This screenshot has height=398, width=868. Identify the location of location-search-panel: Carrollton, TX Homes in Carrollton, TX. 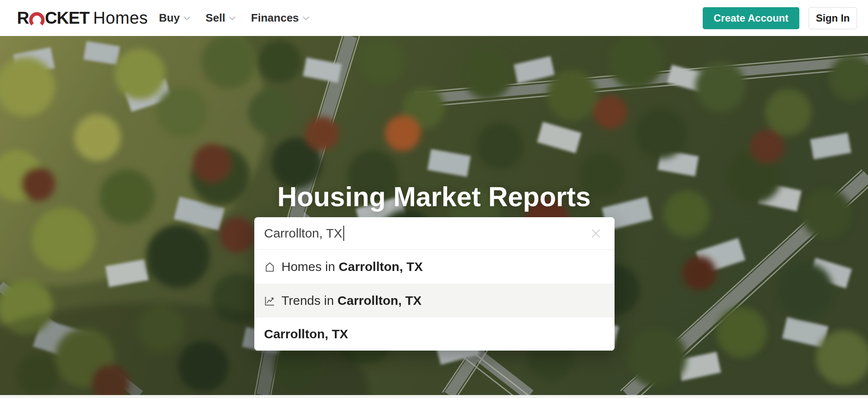
(434, 284).